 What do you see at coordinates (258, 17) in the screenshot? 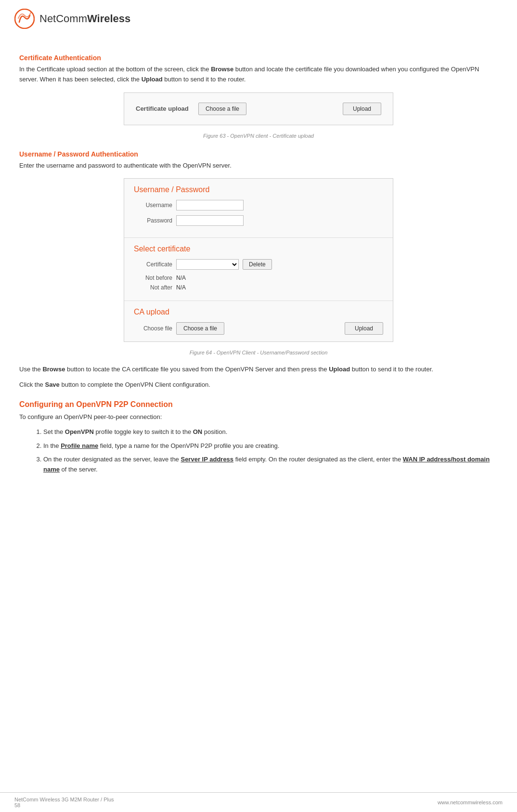
I see `page-header: NetCommWireless` at bounding box center [258, 17].